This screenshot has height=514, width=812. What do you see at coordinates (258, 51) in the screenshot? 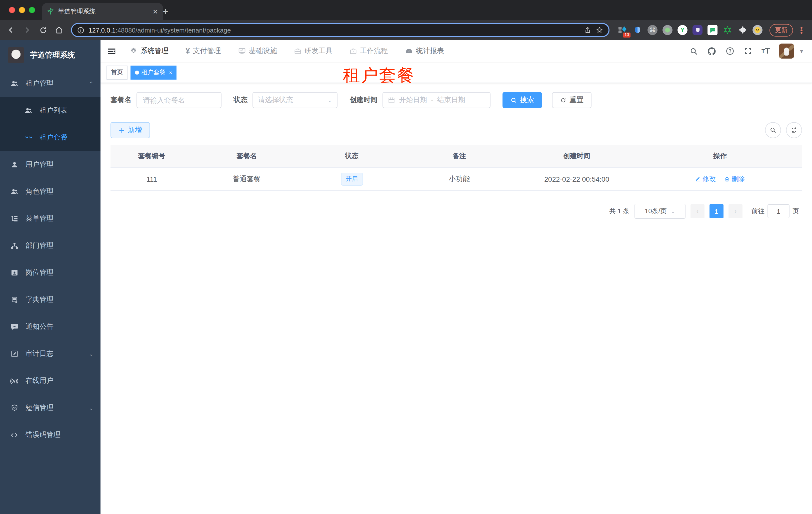
I see `topnav-infra: 基础设施` at bounding box center [258, 51].